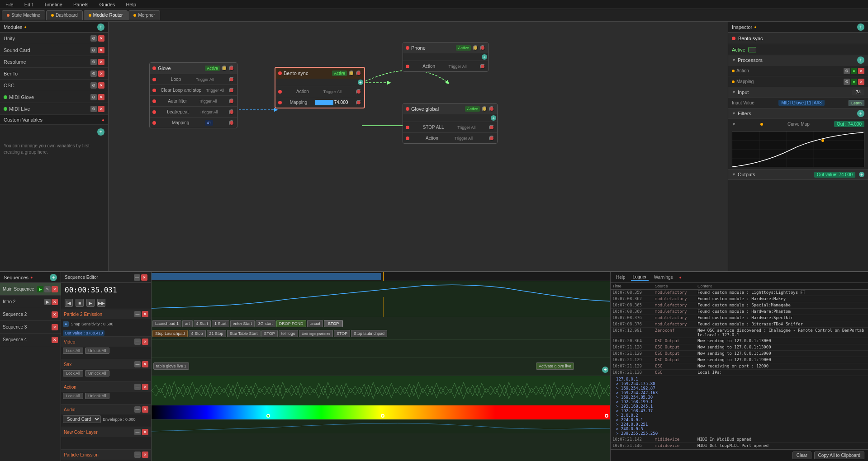  Describe the element at coordinates (69, 303) in the screenshot. I see `transport-rewind-btn: |◀` at that location.